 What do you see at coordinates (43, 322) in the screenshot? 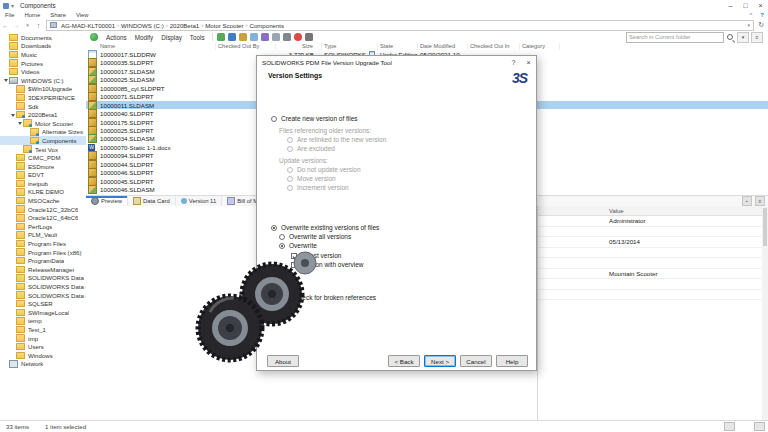
I see `sidebar-item-temp: temp` at bounding box center [43, 322].